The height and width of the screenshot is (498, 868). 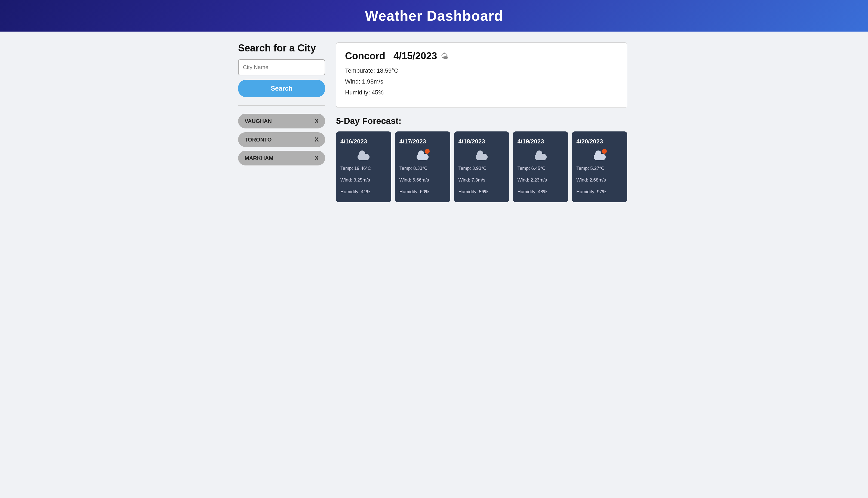 What do you see at coordinates (282, 67) in the screenshot?
I see `city-name-input` at bounding box center [282, 67].